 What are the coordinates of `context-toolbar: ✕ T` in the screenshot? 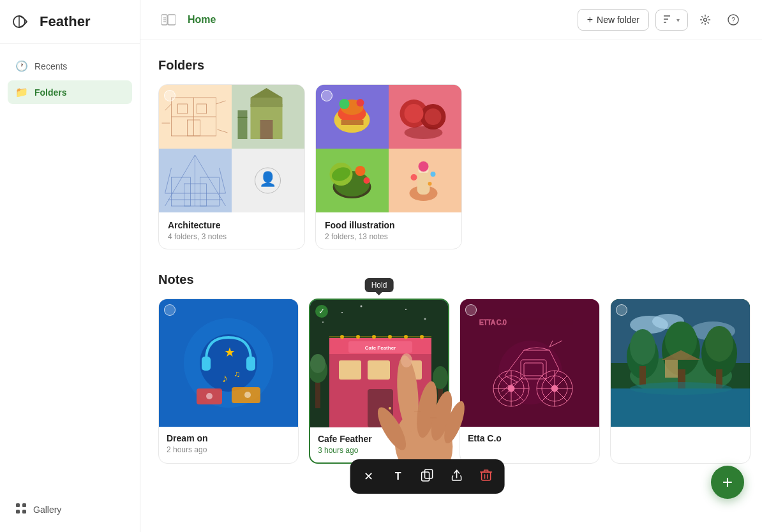 It's located at (428, 477).